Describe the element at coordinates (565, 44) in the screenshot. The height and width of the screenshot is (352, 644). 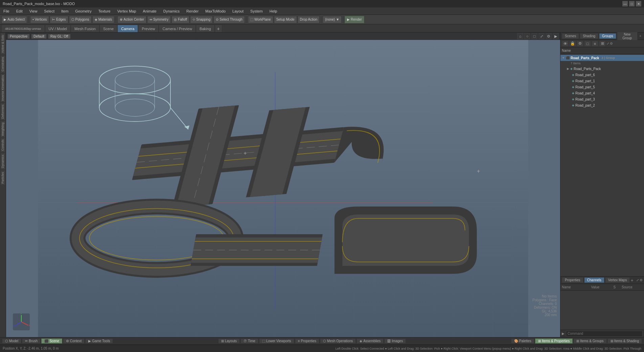
I see `groups-eye-icon: 👁` at that location.